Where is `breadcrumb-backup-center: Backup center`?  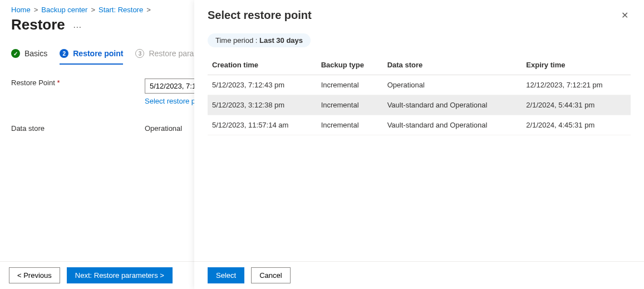
breadcrumb-backup-center: Backup center is located at coordinates (65, 10).